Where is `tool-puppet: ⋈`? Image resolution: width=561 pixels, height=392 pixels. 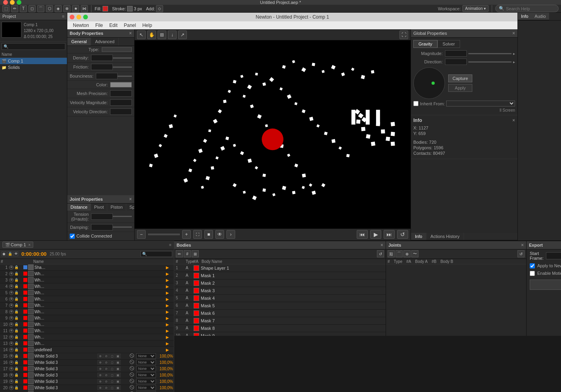 tool-puppet: ⋈ is located at coordinates (84, 9).